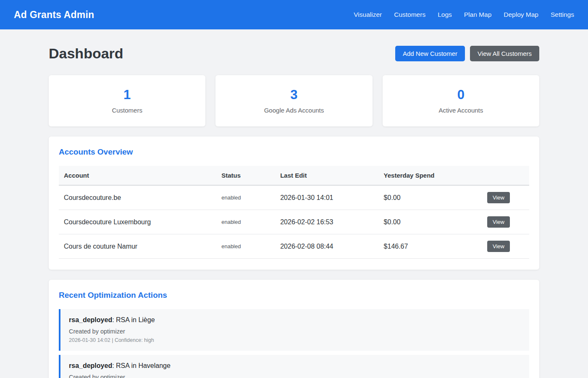 This screenshot has height=378, width=588. What do you see at coordinates (327, 176) in the screenshot?
I see `column-header-last-edit: Last Edit` at bounding box center [327, 176].